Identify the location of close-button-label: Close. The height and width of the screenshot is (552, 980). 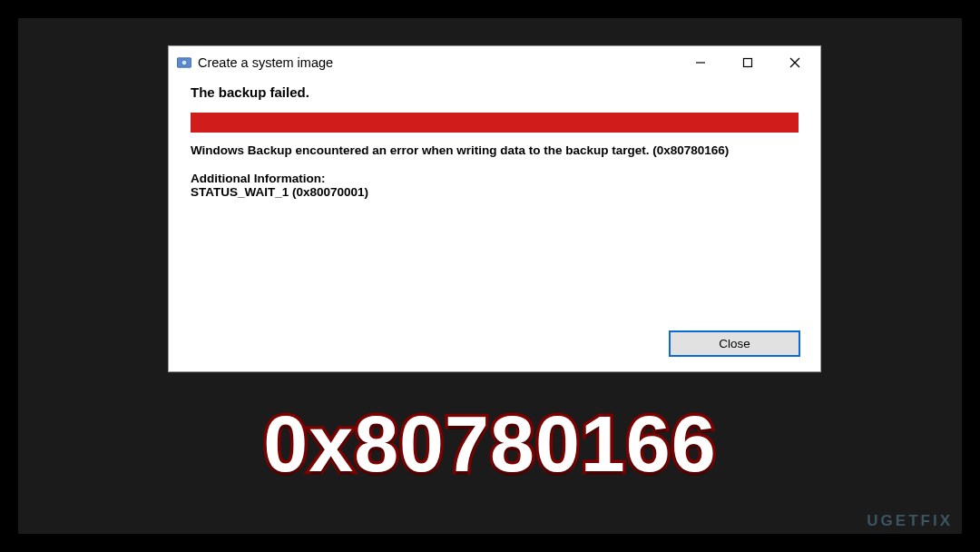
(735, 343).